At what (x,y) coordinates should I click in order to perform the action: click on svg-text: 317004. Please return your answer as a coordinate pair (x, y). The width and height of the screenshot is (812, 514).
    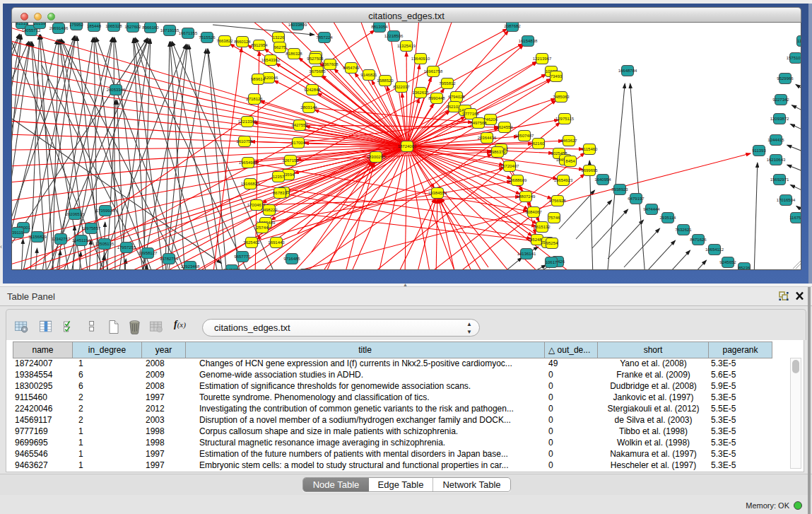
    Looking at the image, I should click on (298, 143).